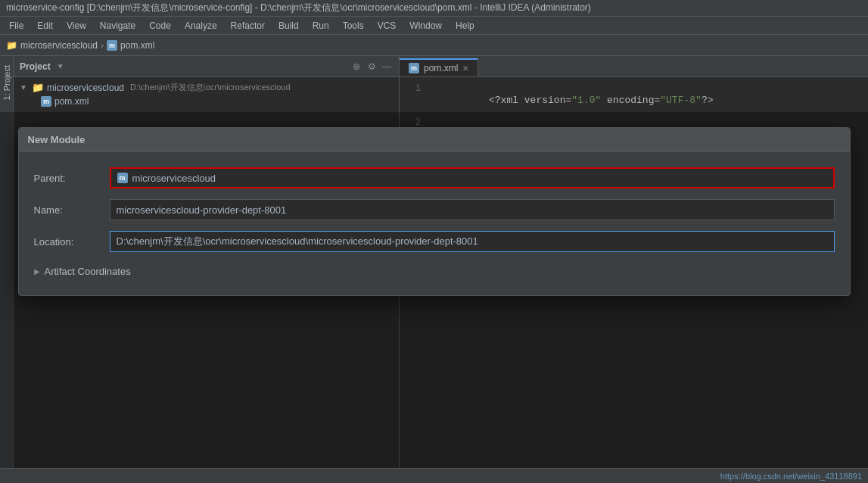 This screenshot has height=483, width=868. What do you see at coordinates (387, 26) in the screenshot?
I see `menu-vcs: VCS` at bounding box center [387, 26].